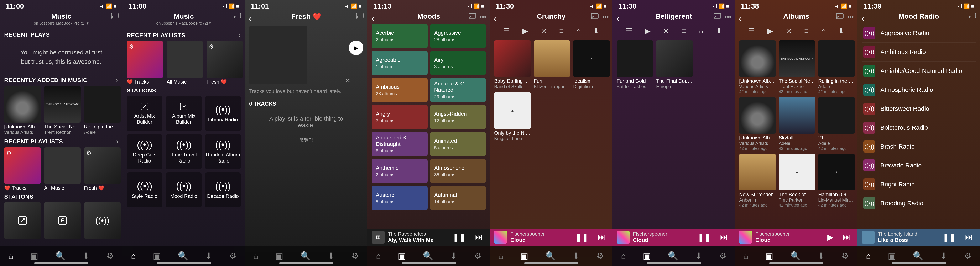 The width and height of the screenshot is (980, 266). I want to click on radio-item: ((•))Brash Radio, so click(919, 147).